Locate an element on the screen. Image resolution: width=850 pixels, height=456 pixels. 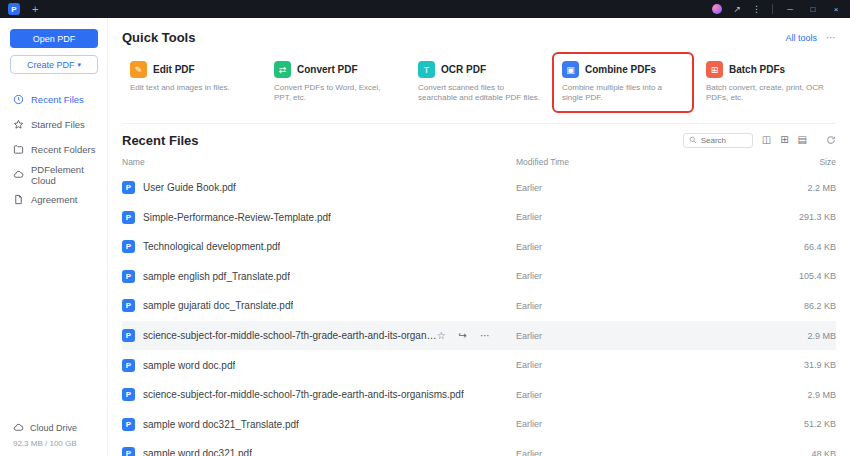
file-name: sample word doc.pdf is located at coordinates (189, 366).